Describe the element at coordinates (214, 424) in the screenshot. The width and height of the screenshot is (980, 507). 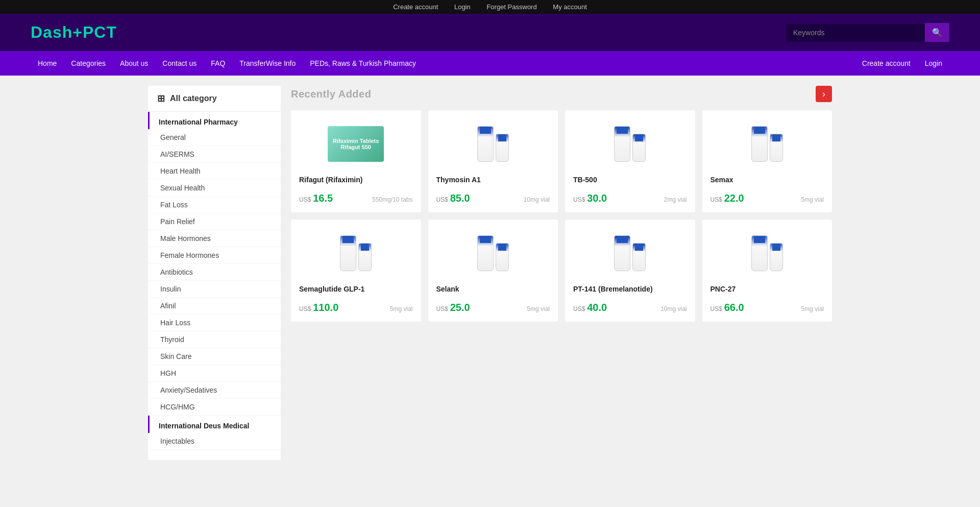
I see `section-international-deus: International Deus Medical` at that location.